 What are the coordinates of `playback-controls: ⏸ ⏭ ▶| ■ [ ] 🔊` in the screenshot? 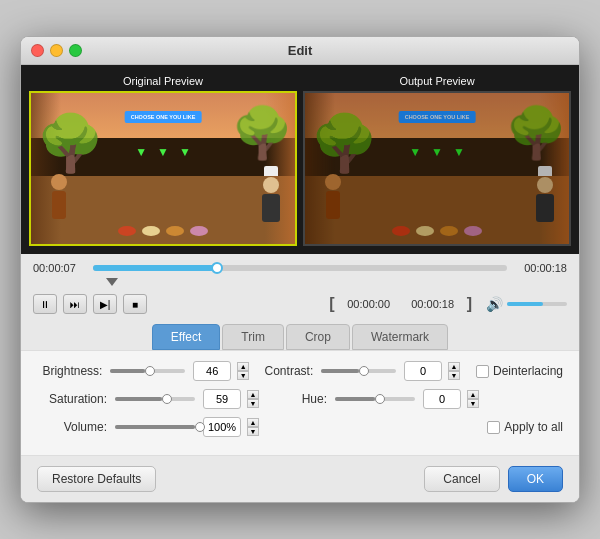 It's located at (300, 304).